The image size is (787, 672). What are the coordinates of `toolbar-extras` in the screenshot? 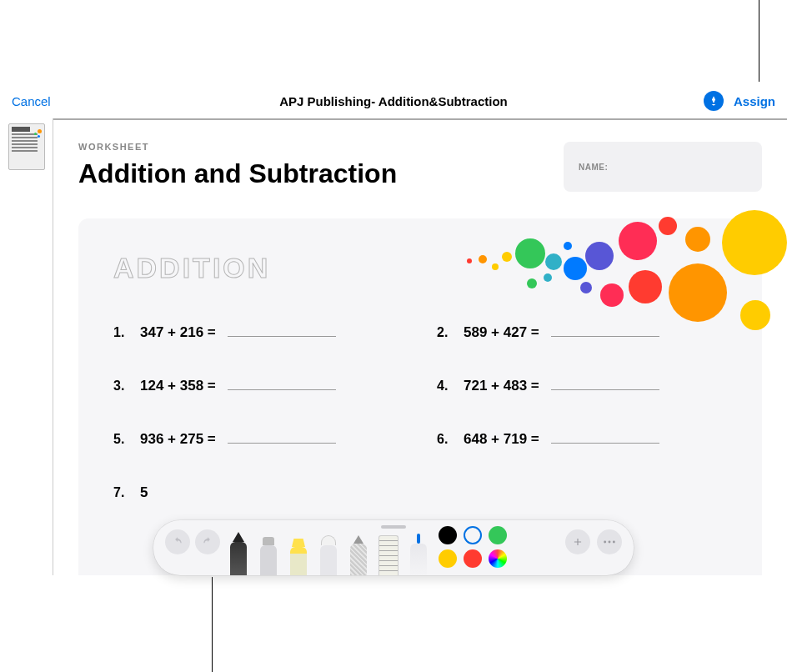 It's located at (599, 548).